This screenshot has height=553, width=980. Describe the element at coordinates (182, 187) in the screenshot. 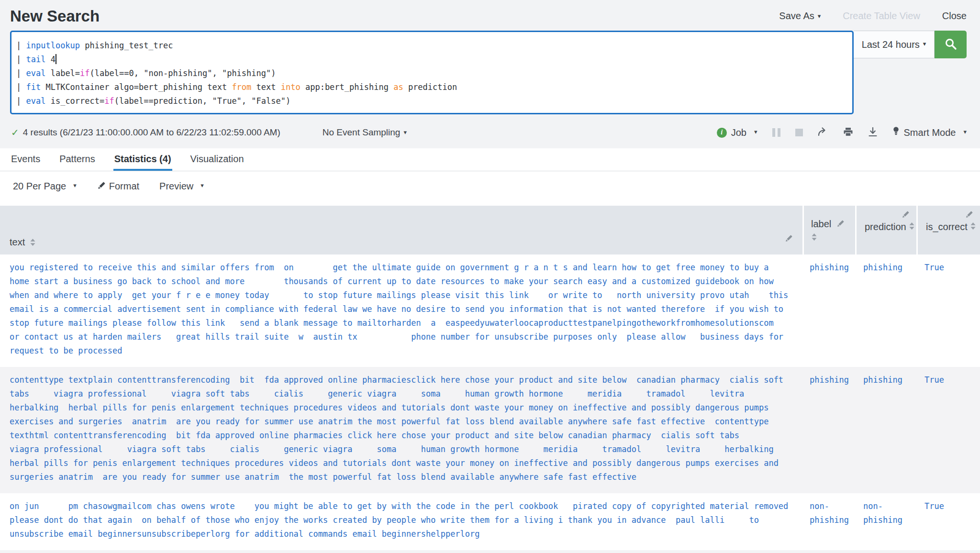

I see `preview-menu: Preview▾` at that location.